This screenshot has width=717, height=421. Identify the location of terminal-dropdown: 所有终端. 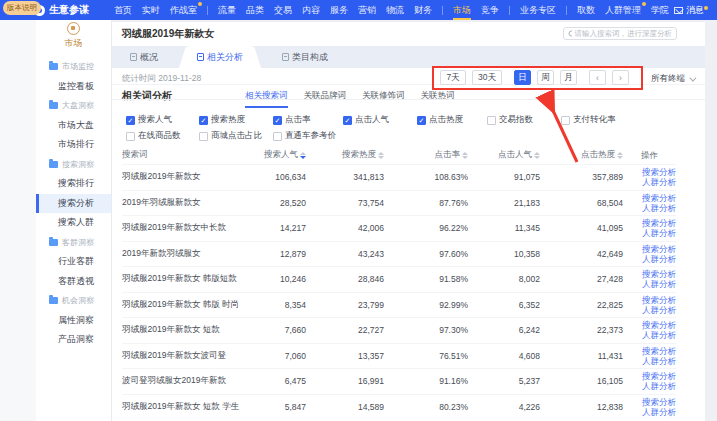
(672, 79).